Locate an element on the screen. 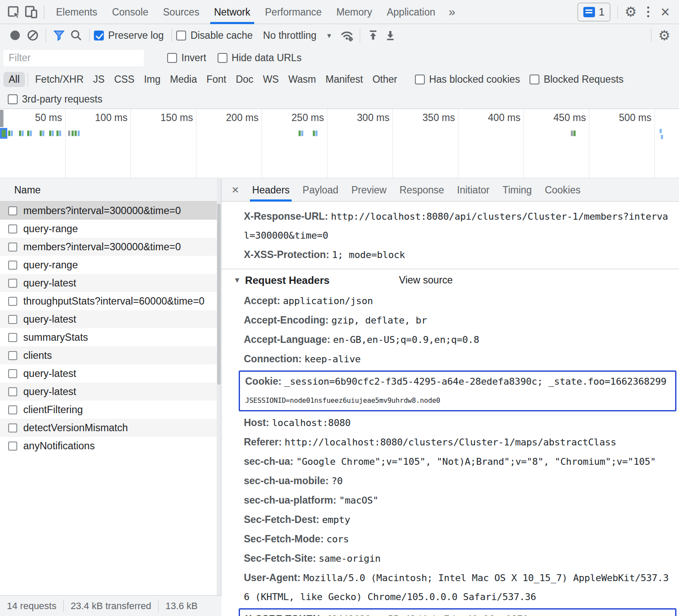  type-filter-wasm: Wasm is located at coordinates (302, 79).